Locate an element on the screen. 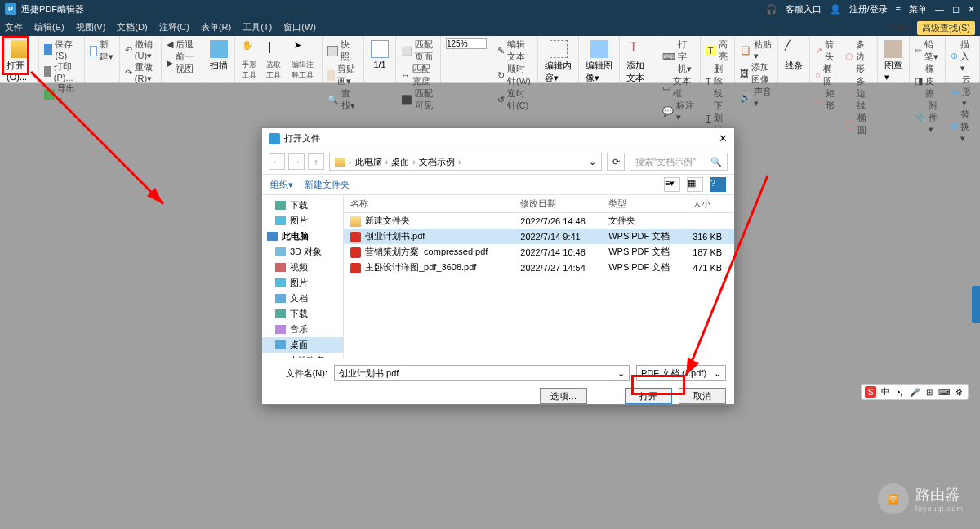  stamp: 图章▾ is located at coordinates (893, 61).